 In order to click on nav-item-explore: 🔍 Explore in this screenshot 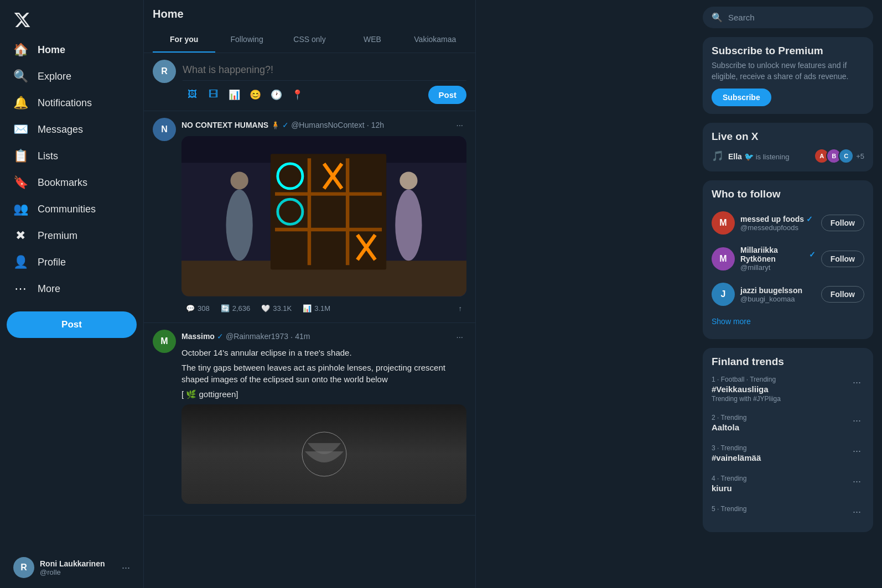, I will do `click(72, 76)`.